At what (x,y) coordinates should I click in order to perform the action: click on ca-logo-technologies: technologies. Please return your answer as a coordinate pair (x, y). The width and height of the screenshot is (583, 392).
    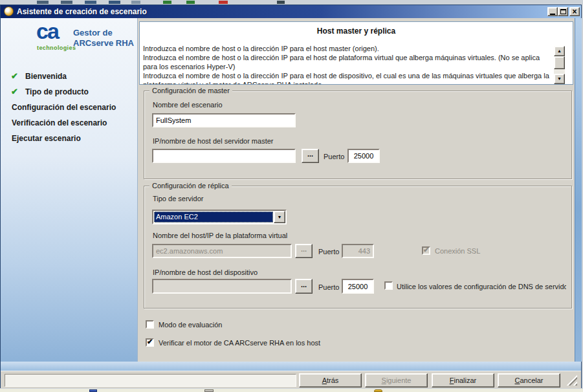
    Looking at the image, I should click on (56, 48).